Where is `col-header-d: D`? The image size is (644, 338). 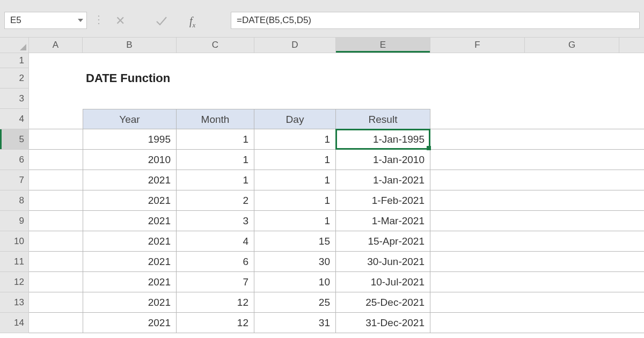
col-header-d: D is located at coordinates (295, 45).